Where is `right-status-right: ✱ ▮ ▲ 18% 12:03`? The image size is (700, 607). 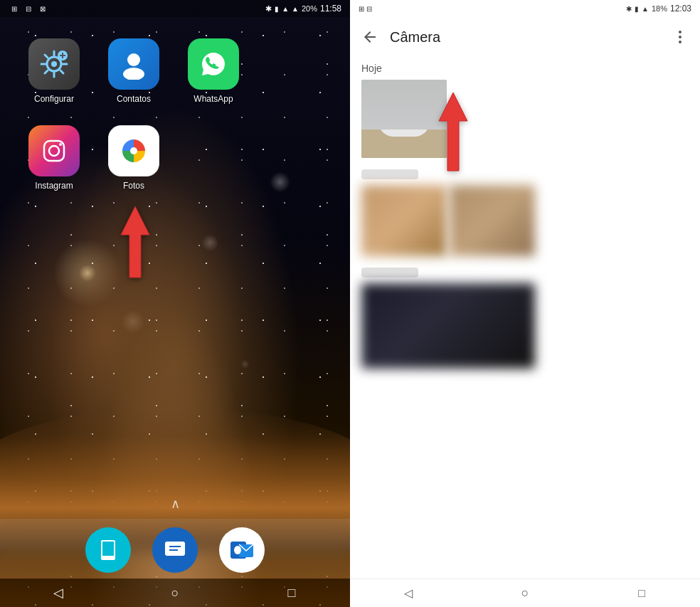
right-status-right: ✱ ▮ ▲ 18% 12:03 is located at coordinates (659, 9).